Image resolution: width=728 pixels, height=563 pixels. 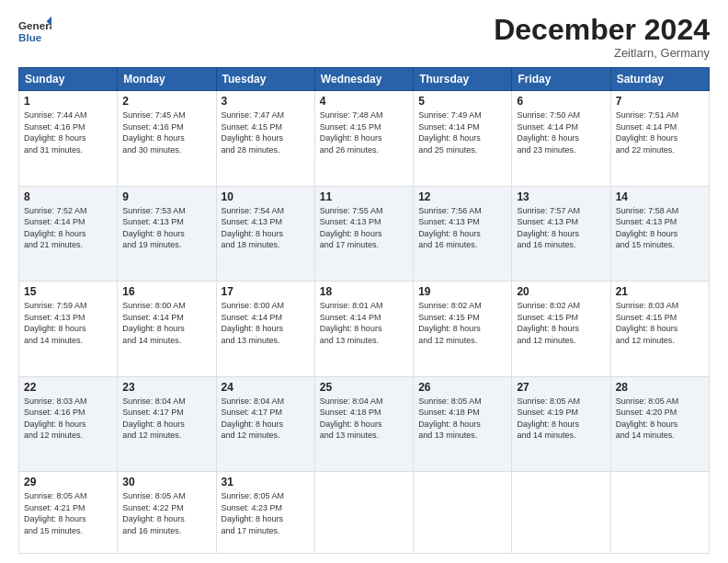 I want to click on month-title: December 2024, so click(x=601, y=29).